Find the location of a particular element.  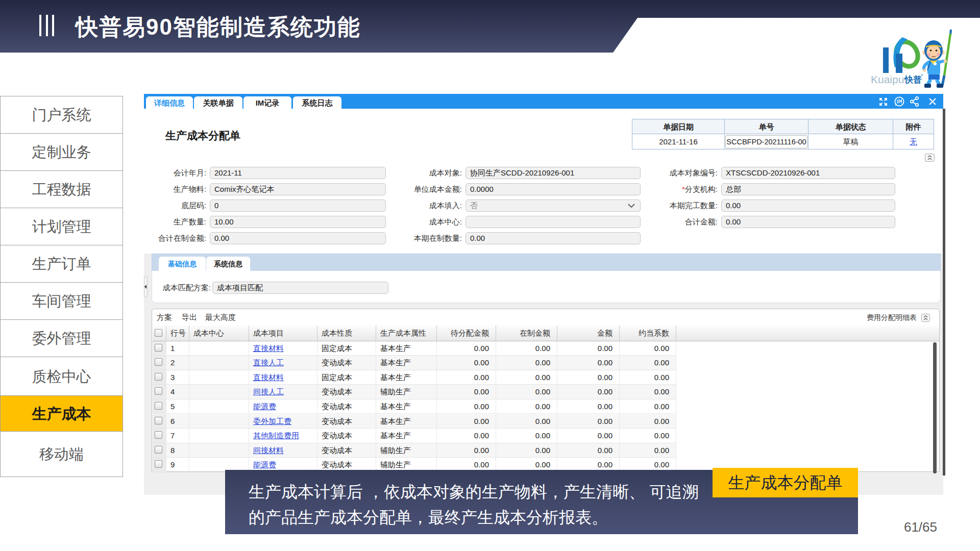

svg-text: Kuaipu is located at coordinates (887, 80).